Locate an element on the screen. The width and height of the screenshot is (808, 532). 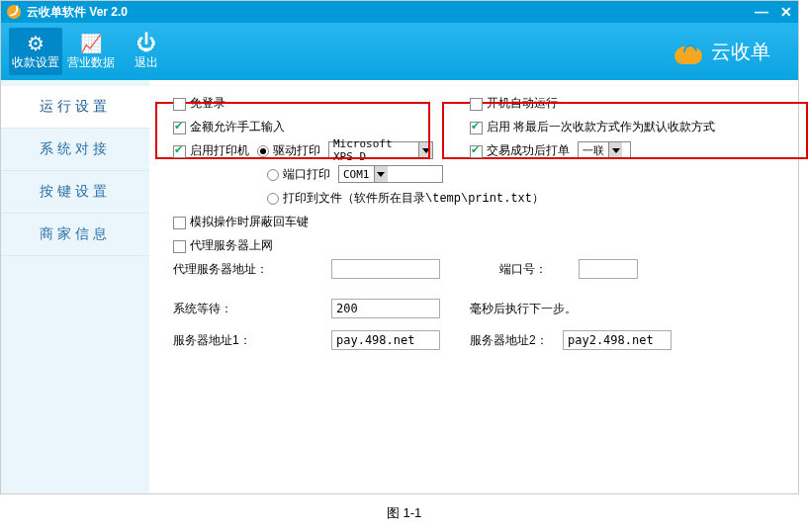
brand-text: 云收单 is located at coordinates (741, 51).